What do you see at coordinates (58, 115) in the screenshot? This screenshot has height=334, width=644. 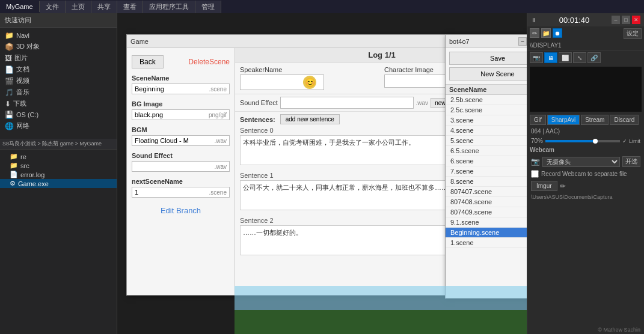 I see `sidebar-item-osc: 💾 OS (C:)` at bounding box center [58, 115].